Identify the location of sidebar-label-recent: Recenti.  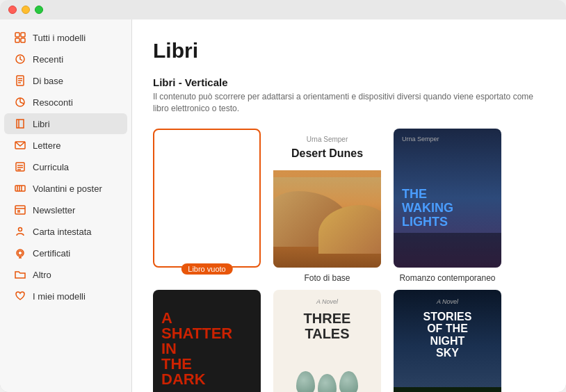
(48, 60).